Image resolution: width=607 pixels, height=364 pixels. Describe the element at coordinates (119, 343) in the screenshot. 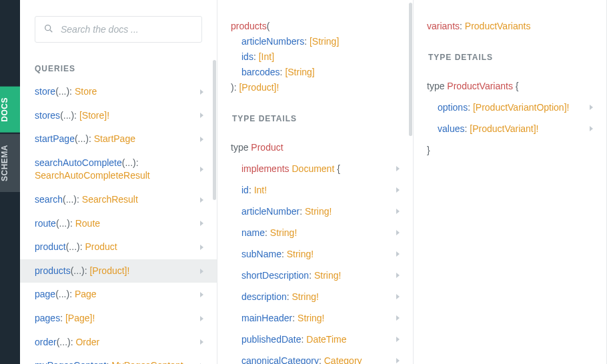

I see `query-item: order(...): Order` at that location.